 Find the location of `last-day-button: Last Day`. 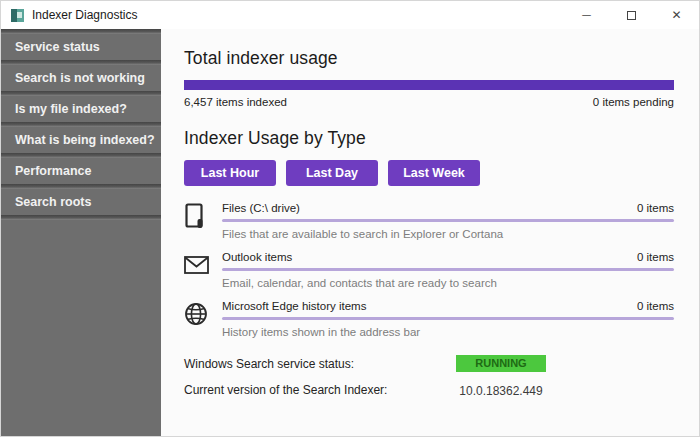

last-day-button: Last Day is located at coordinates (332, 173).